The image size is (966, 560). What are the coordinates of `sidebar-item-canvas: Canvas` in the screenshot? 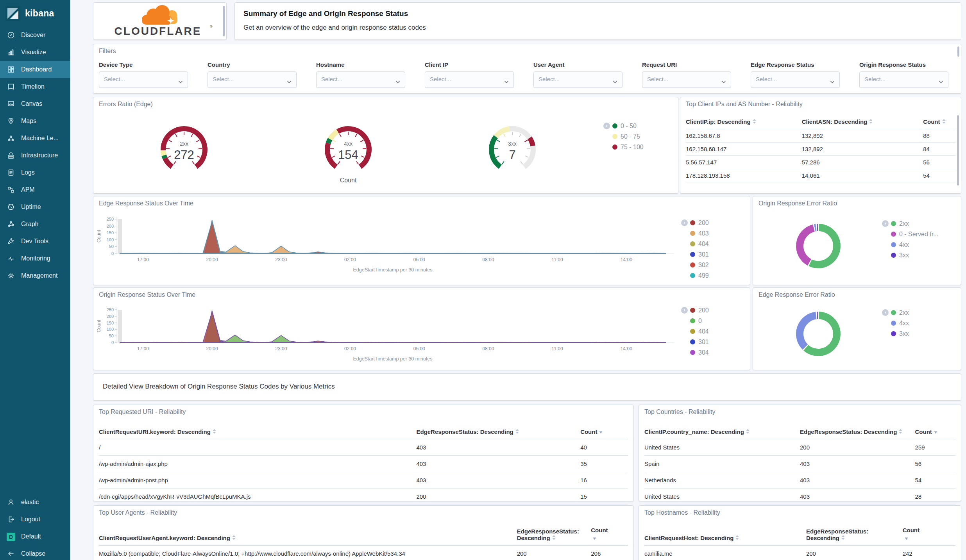 It's located at (35, 104).